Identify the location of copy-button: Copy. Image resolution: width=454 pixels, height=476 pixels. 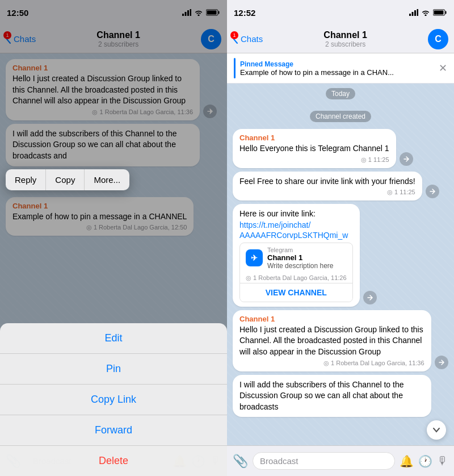
(65, 179).